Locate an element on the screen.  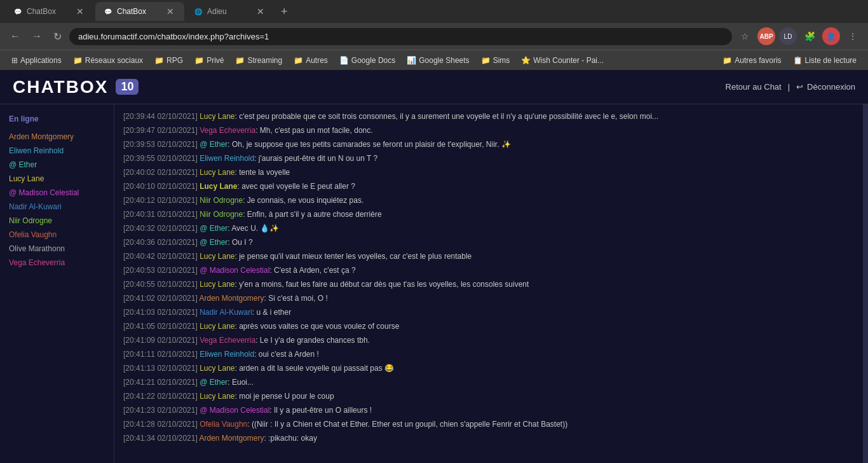
chat-message: [20:41:02 02/10/2021] Arden Montgomery: … is located at coordinates (489, 298).